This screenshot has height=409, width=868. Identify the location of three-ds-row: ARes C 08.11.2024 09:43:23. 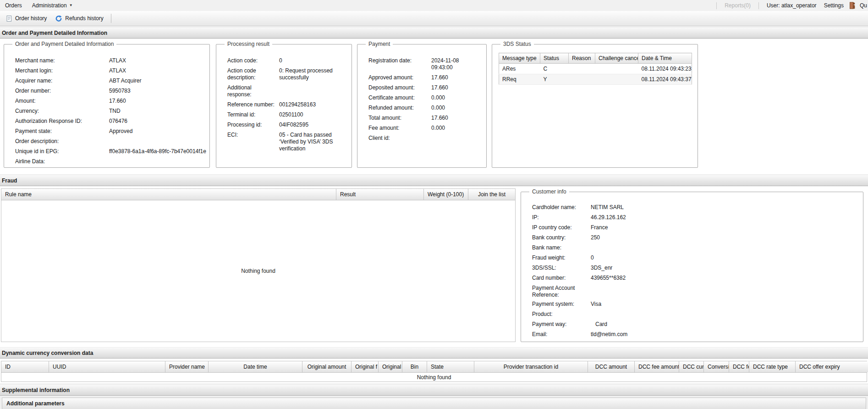
(596, 69).